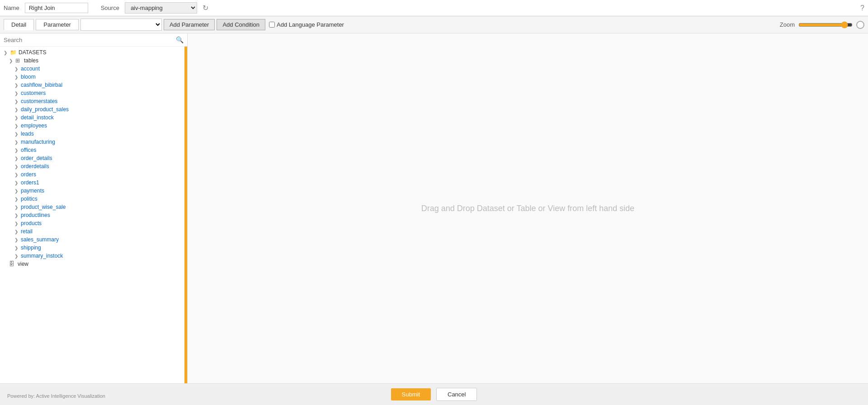 The image size is (868, 405). I want to click on search-bar: 🔍, so click(94, 40).